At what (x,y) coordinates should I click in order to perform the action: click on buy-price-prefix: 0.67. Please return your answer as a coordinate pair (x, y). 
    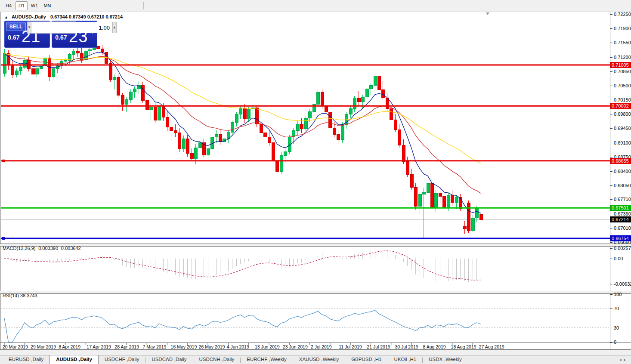
    Looking at the image, I should click on (61, 37).